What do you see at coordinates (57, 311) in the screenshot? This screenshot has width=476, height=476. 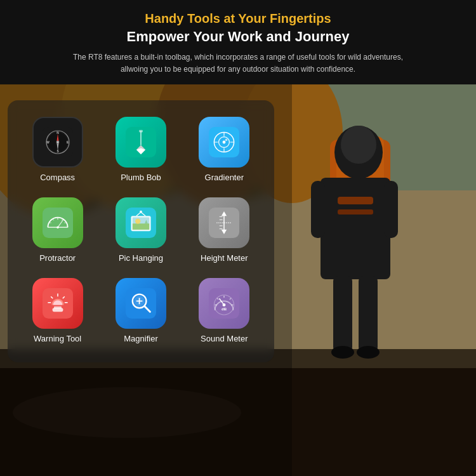 I see `tool-warning: Warning Tool` at bounding box center [57, 311].